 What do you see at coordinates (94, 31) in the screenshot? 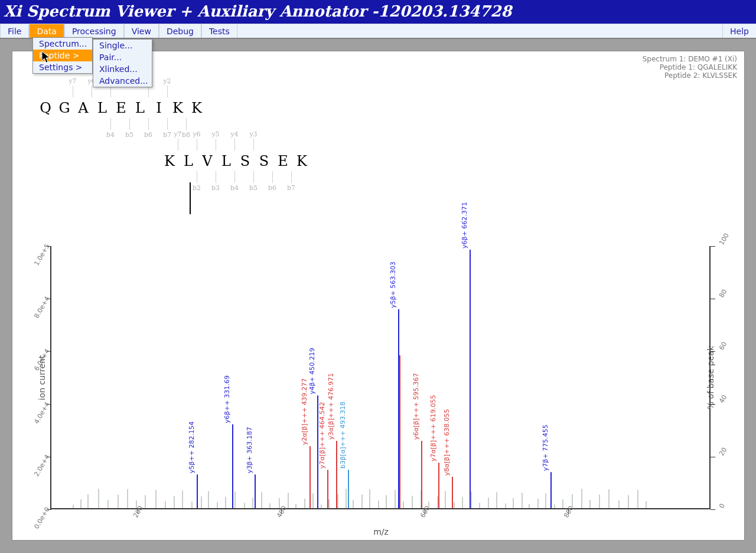
I see `menu-processing: Processing` at bounding box center [94, 31].